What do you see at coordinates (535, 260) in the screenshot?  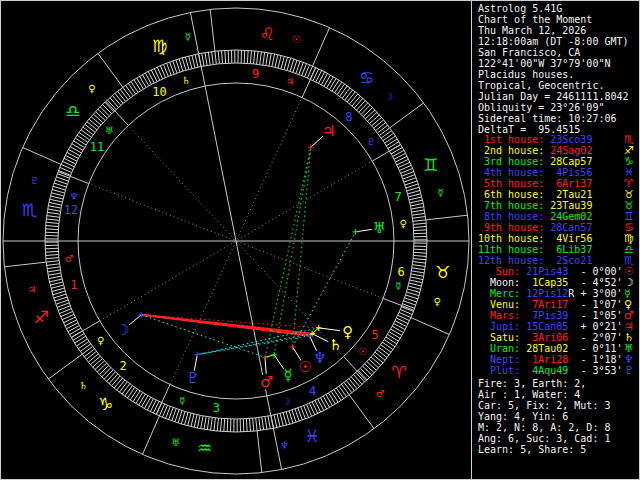 I see `house-row: 12th house: 2Sco21♏` at bounding box center [535, 260].